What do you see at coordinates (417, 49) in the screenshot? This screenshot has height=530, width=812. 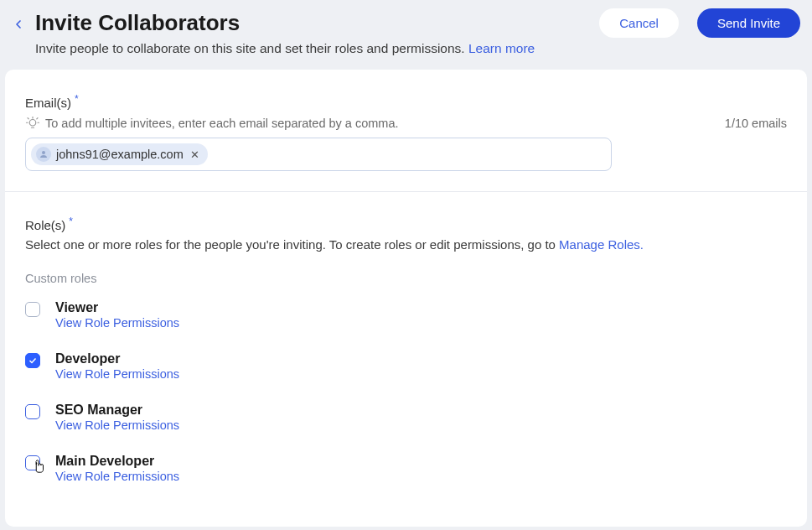 I see `page-subtitle: Invite people to collaborate on this sit…` at bounding box center [417, 49].